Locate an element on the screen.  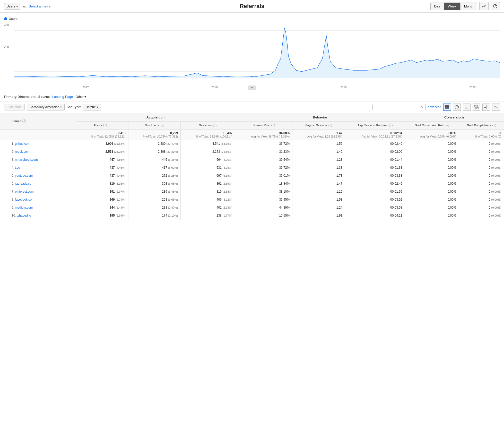
plot-rows-button: Plot Rows is located at coordinates (14, 107).